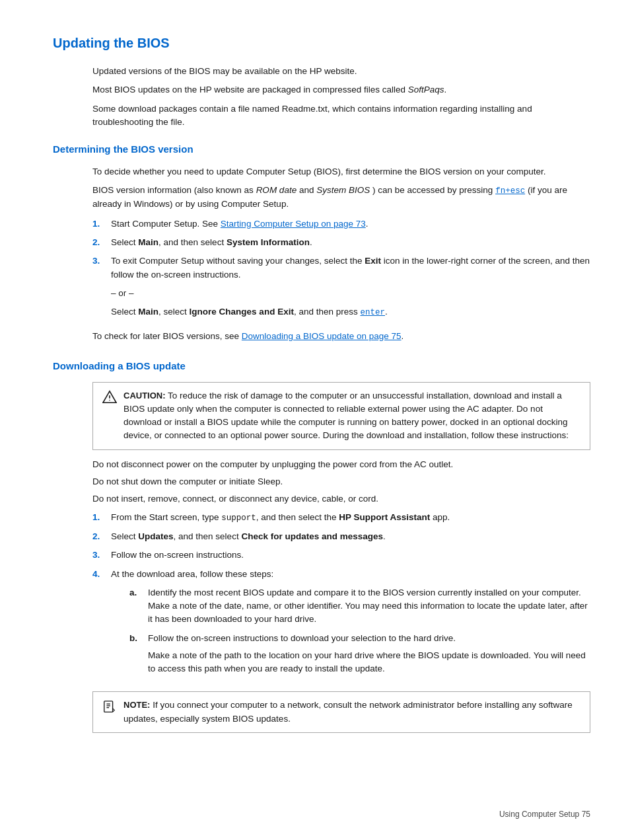 The image size is (630, 840). I want to click on caution-label: CAUTION:, so click(145, 395).